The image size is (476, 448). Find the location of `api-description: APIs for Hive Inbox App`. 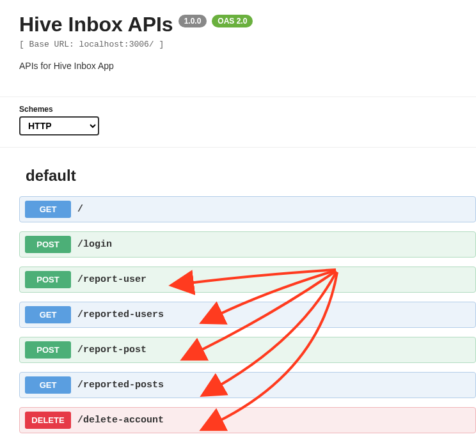

api-description: APIs for Hive Inbox App is located at coordinates (238, 66).